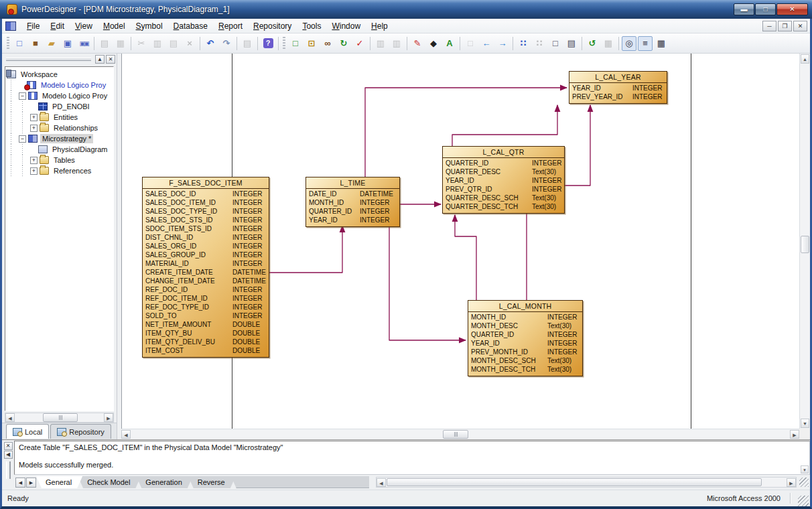  Describe the element at coordinates (206, 267) in the screenshot. I see `table-f_sales_doc_item: F_SALES_DOC_ITEMSALES_DOC_IDINTEGERSALES…` at that location.